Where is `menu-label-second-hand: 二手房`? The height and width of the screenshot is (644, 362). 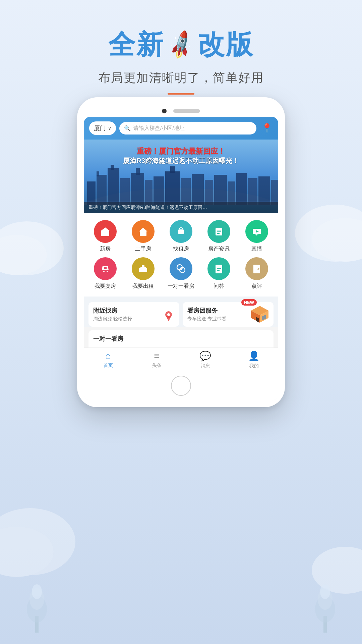
menu-label-second-hand: 二手房 is located at coordinates (143, 249).